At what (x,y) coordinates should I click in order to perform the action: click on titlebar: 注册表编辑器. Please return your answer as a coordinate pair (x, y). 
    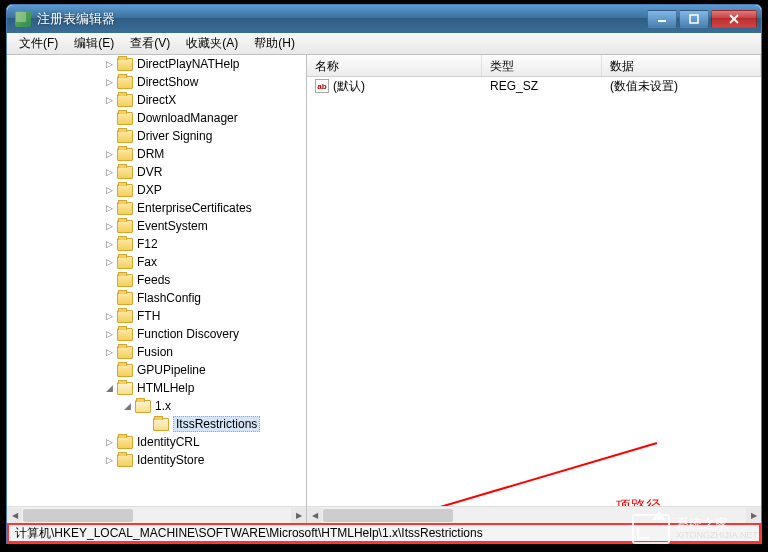
    Looking at the image, I should click on (384, 19).